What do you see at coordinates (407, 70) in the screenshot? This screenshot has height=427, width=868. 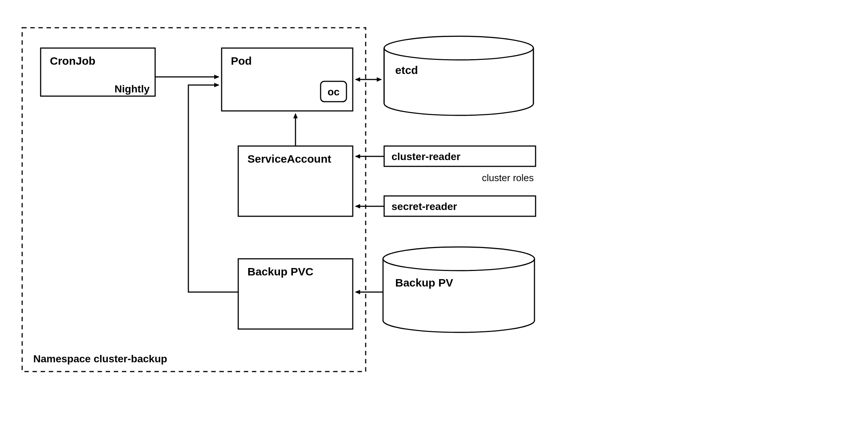 I see `etcd-title: etcd` at bounding box center [407, 70].